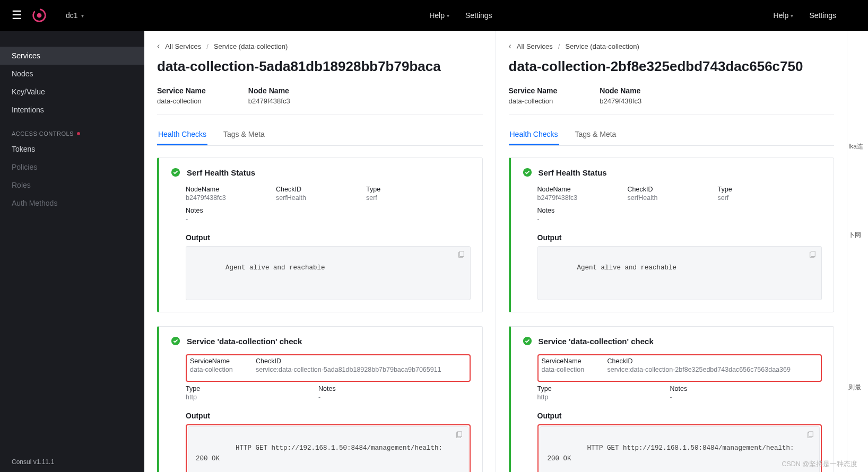  Describe the element at coordinates (857, 251) in the screenshot. I see `side-snippets: fka连 卜网 则最` at that location.